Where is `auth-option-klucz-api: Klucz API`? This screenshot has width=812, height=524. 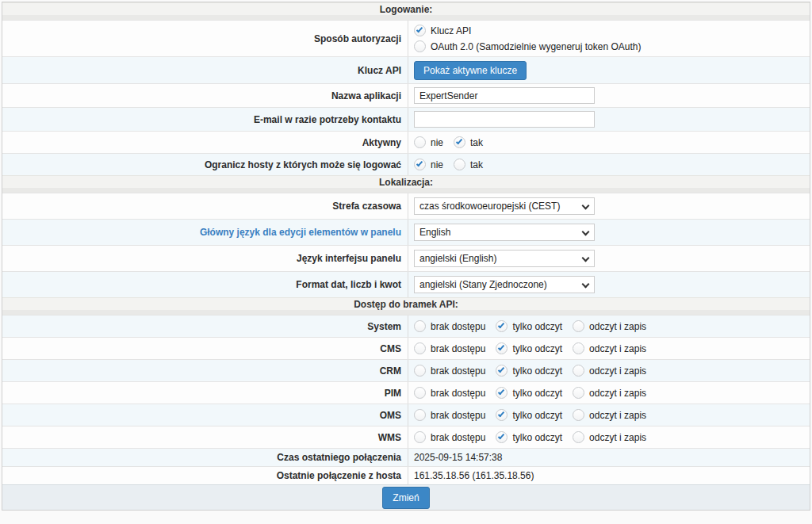
auth-option-klucz-api: Klucz API is located at coordinates (442, 30).